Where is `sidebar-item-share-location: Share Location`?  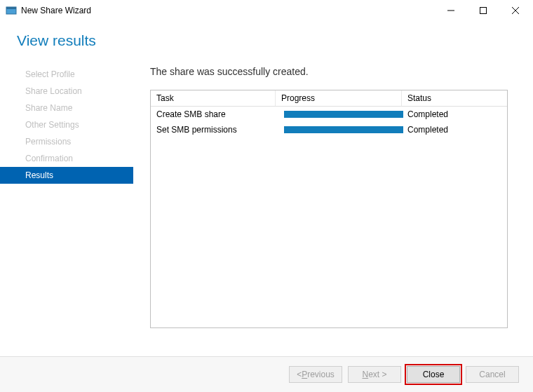
sidebar-item-share-location: Share Location is located at coordinates (67, 91).